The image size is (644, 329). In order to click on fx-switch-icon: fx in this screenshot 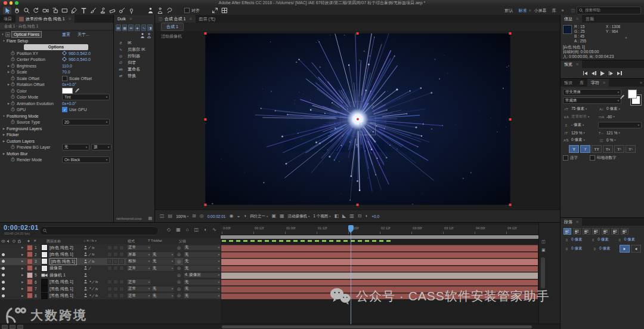, I will do `click(93, 262)`.